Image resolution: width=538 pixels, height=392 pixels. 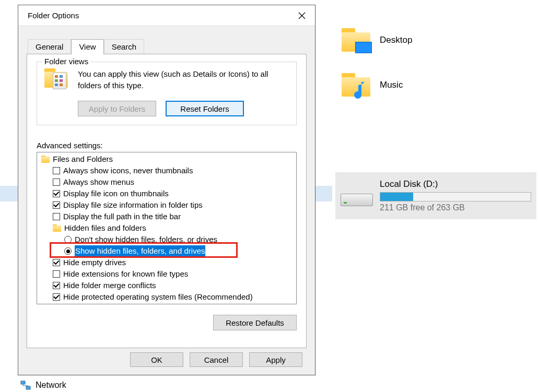 I want to click on tree-item: Display file size information in folder …, so click(x=167, y=205).